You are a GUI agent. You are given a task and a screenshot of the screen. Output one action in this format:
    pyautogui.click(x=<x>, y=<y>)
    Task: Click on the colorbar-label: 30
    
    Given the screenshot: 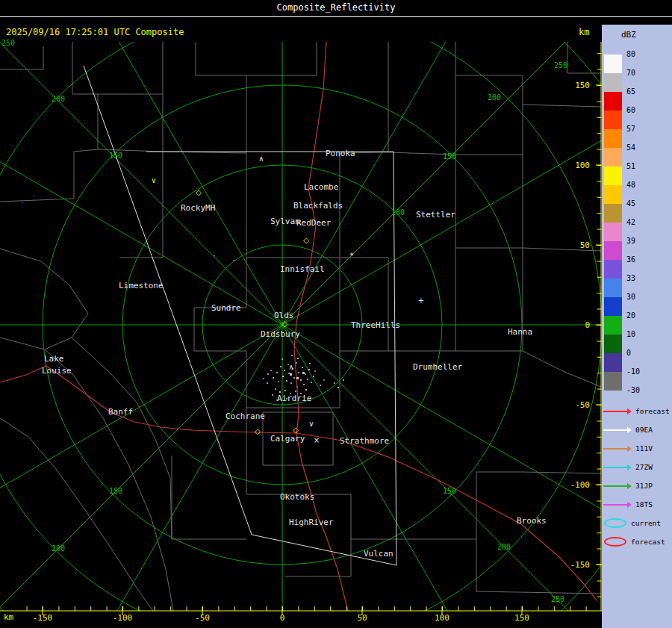 What is the action you would take?
    pyautogui.click(x=631, y=297)
    